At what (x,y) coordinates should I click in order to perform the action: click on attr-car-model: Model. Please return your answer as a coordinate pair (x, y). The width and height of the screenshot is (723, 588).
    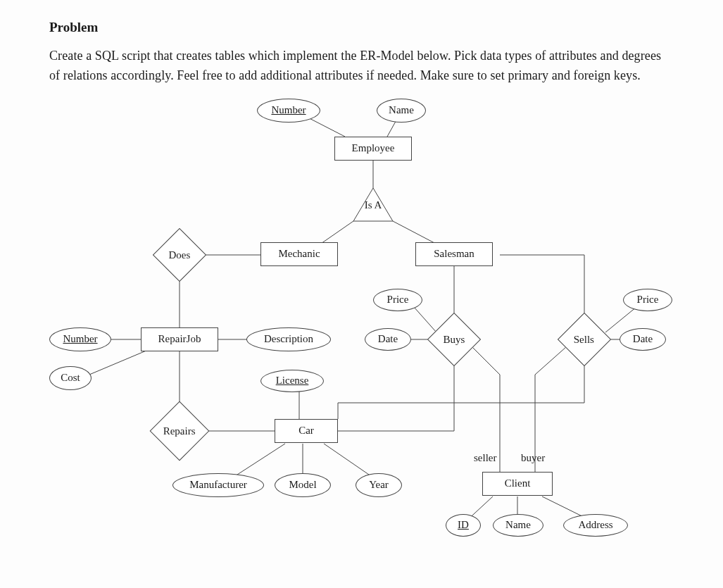
    Looking at the image, I should click on (303, 485).